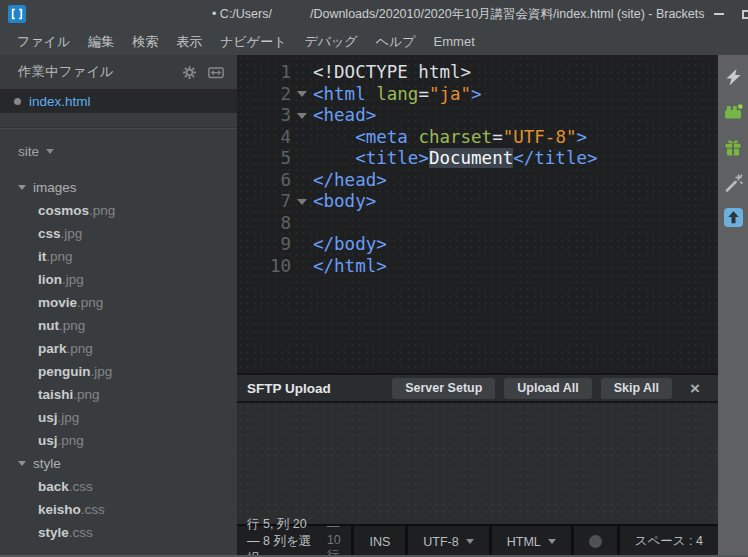 This screenshot has width=748, height=557. I want to click on overwrite-label: INS, so click(380, 542).